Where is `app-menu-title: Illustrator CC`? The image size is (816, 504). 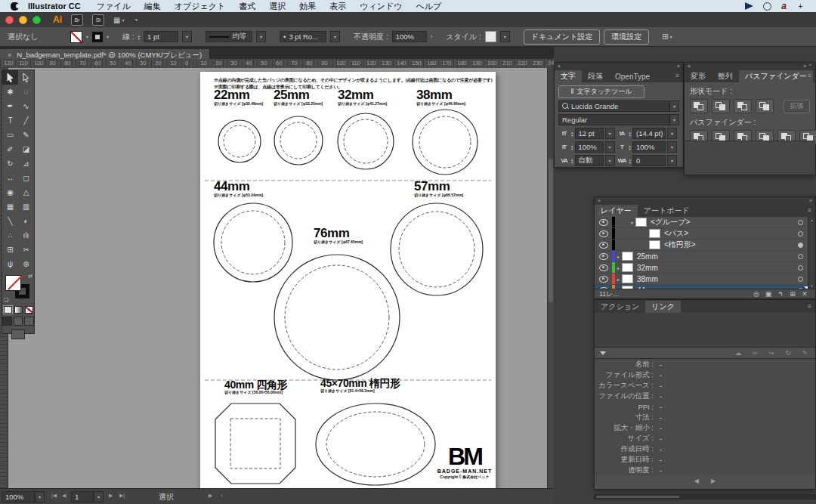 app-menu-title: Illustrator CC is located at coordinates (58, 6).